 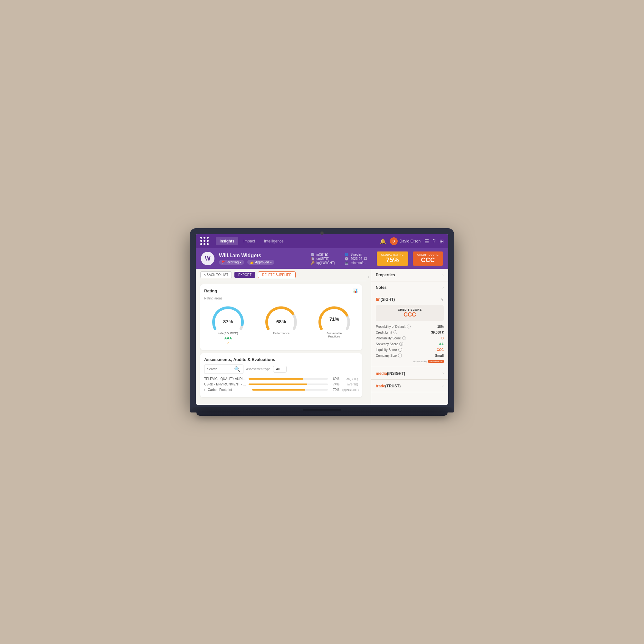 What do you see at coordinates (261, 262) in the screenshot?
I see `approved-badge: 👍 Approved ▾` at bounding box center [261, 262].